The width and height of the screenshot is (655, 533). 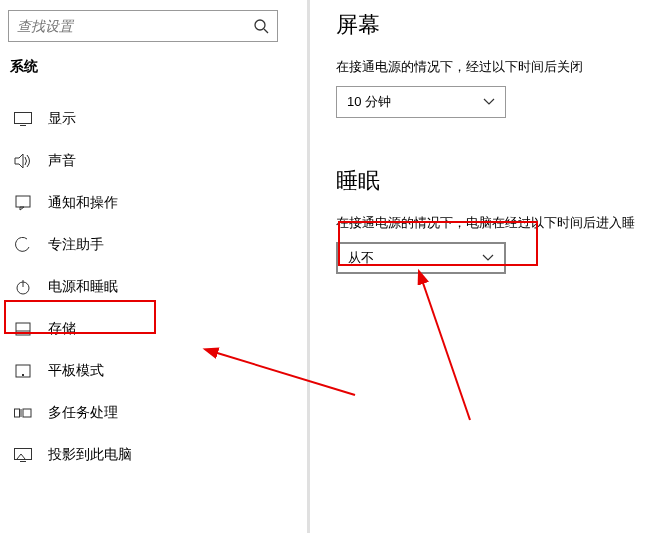 What do you see at coordinates (491, 220) in the screenshot?
I see `section-sleep: 睡眠 在接通电源的情况下，电脑在经过以下时间后进入睡 从不` at bounding box center [491, 220].